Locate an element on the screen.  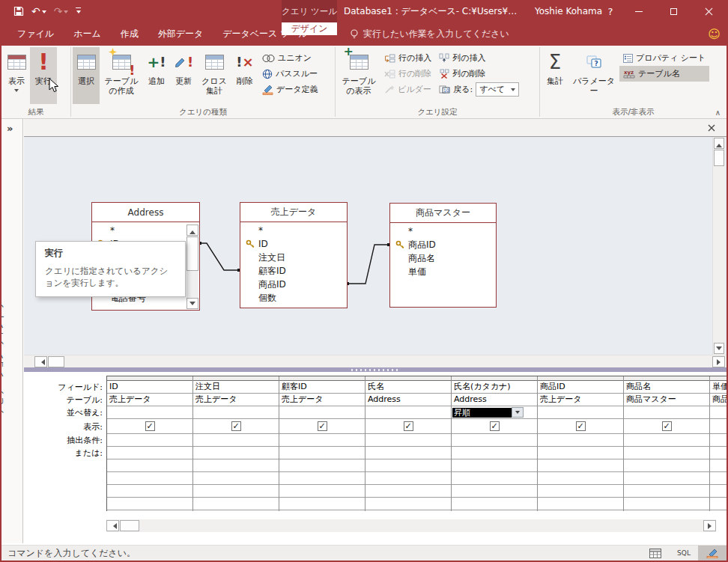
update-button: ! 更新 is located at coordinates (183, 76).